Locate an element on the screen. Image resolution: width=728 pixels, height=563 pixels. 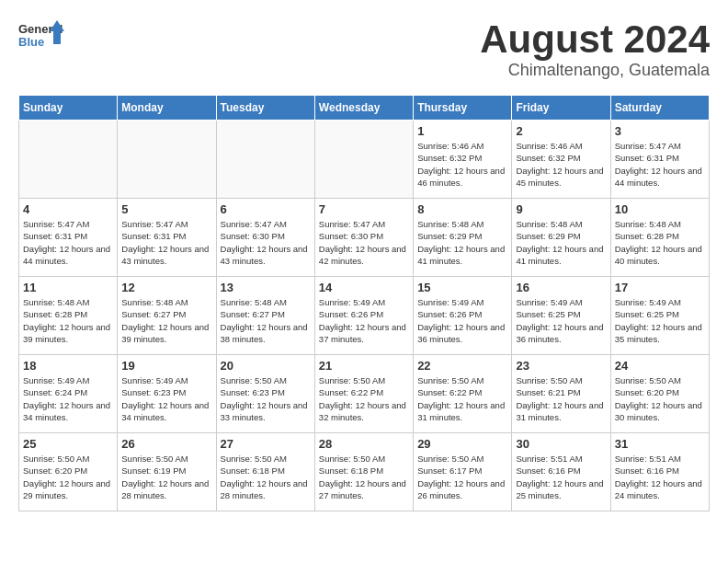
day-number: 21 is located at coordinates (364, 366).